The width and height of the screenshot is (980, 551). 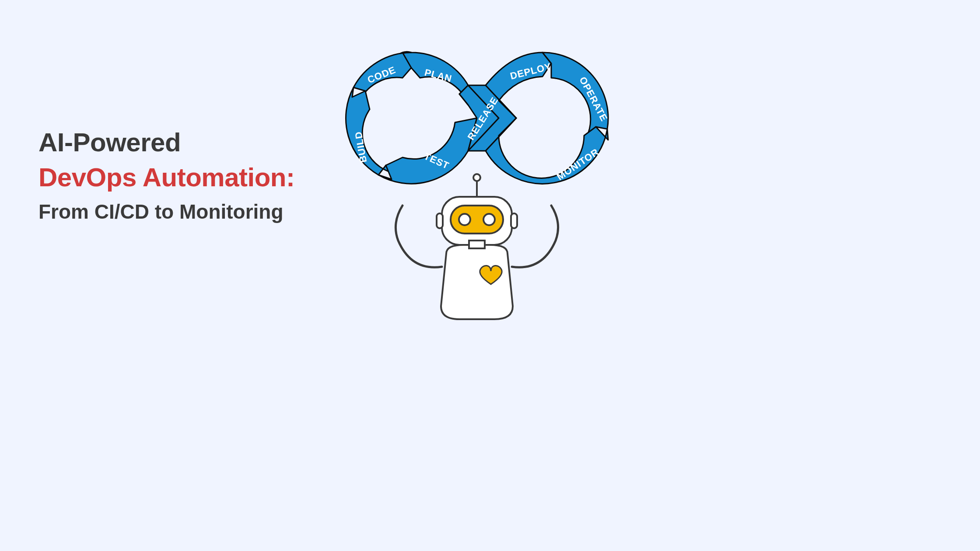 I want to click on robot-icon, so click(x=477, y=247).